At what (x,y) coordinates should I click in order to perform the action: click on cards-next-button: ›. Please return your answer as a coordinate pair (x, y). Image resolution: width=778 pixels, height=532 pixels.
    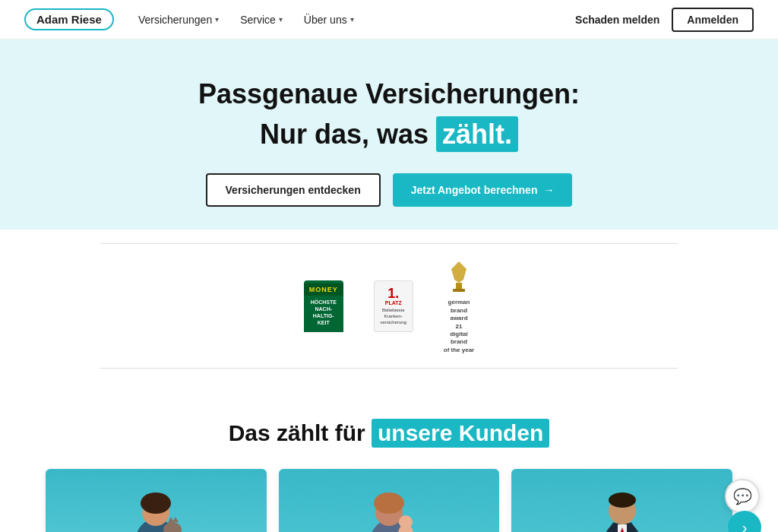
    Looking at the image, I should click on (745, 521).